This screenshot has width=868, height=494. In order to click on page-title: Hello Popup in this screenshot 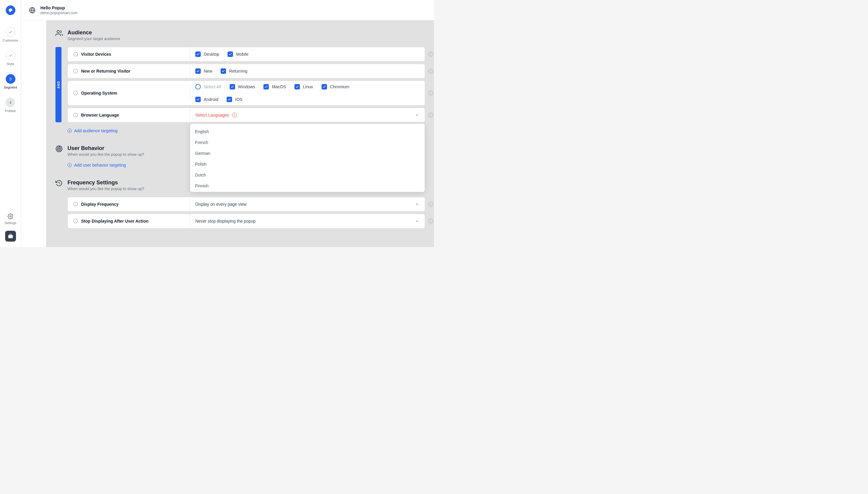, I will do `click(59, 8)`.